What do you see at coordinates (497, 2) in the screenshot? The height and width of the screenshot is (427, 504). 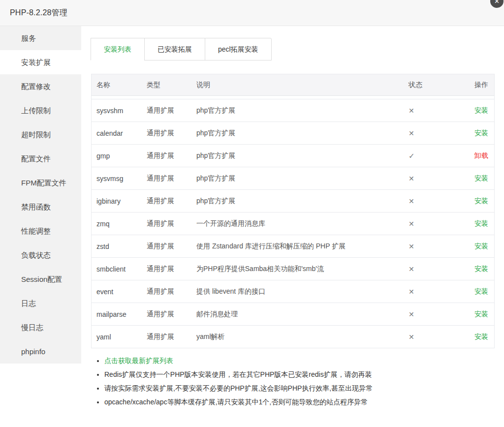 I see `close-icon: ✕` at bounding box center [497, 2].